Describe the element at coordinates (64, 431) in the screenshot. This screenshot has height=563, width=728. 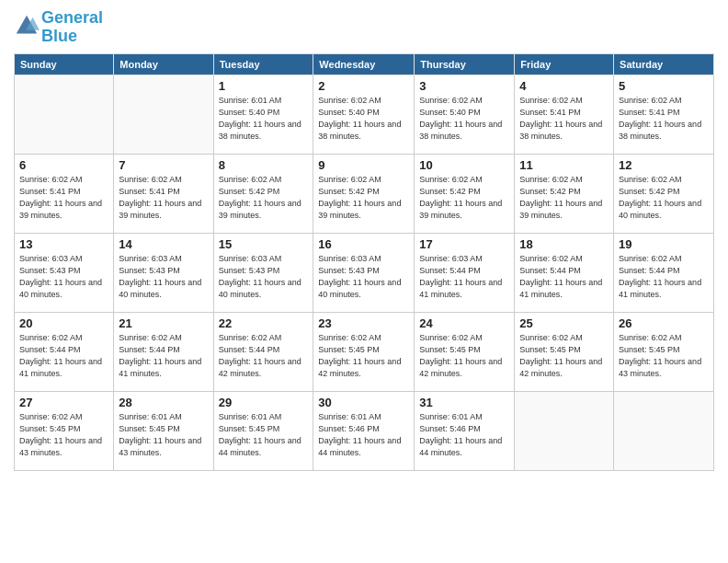
I see `calendar-cell: 27Sunrise: 6:02 AM Sunset: 5:45 PM Dayli…` at that location.